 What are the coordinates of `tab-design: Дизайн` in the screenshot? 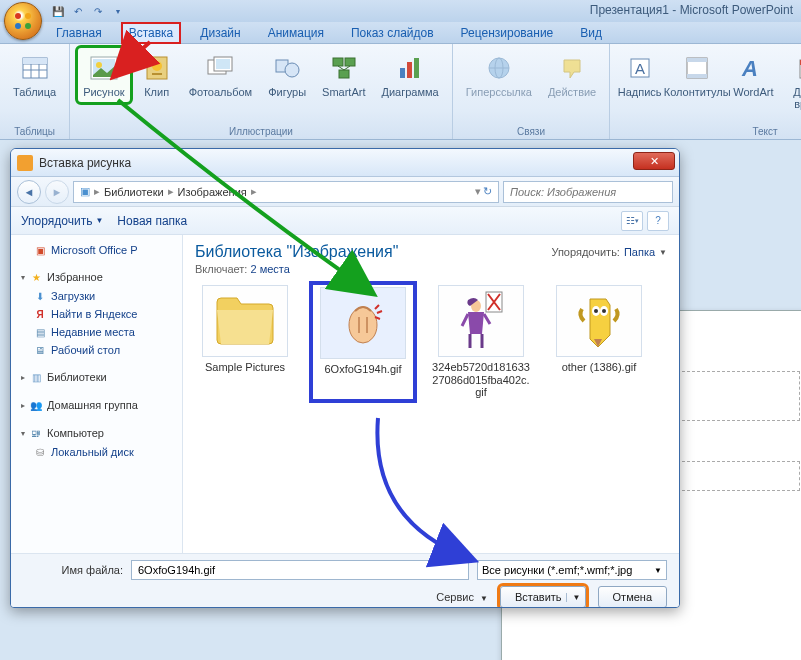 It's located at (220, 33).